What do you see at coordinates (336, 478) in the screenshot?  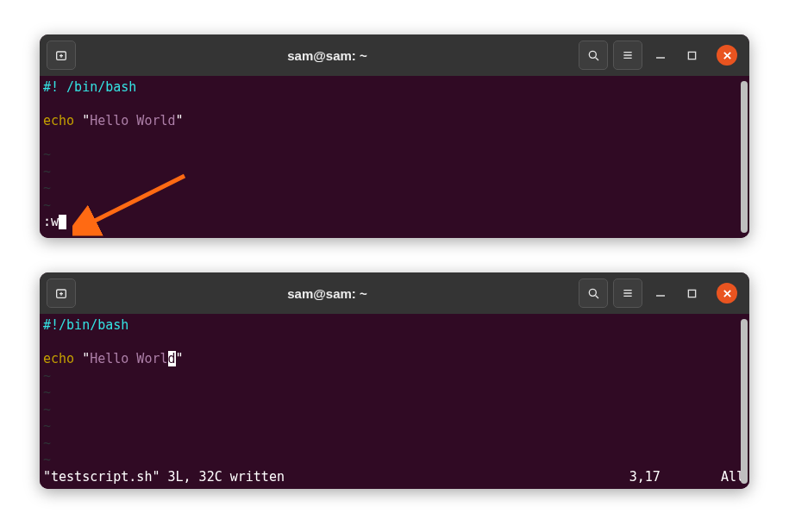 I see `status-message: "testscript.sh" 3L, 32C written` at bounding box center [336, 478].